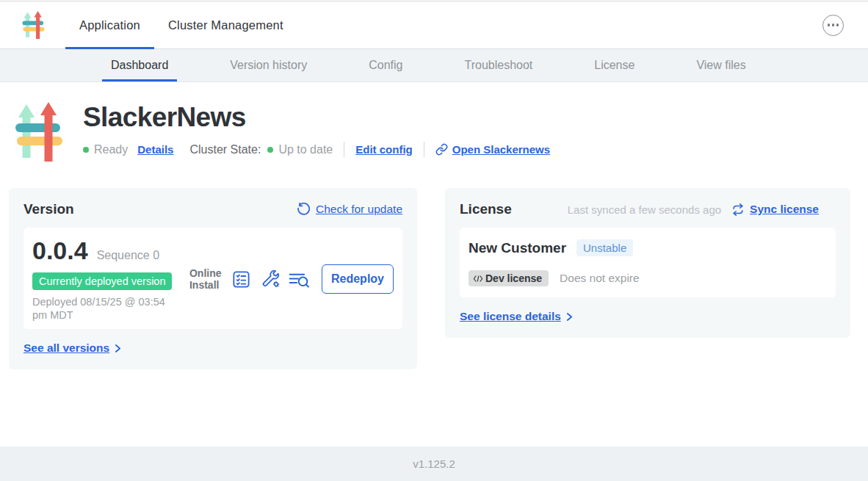 Image resolution: width=868 pixels, height=481 pixels. I want to click on app-title: SlackerNews, so click(317, 117).